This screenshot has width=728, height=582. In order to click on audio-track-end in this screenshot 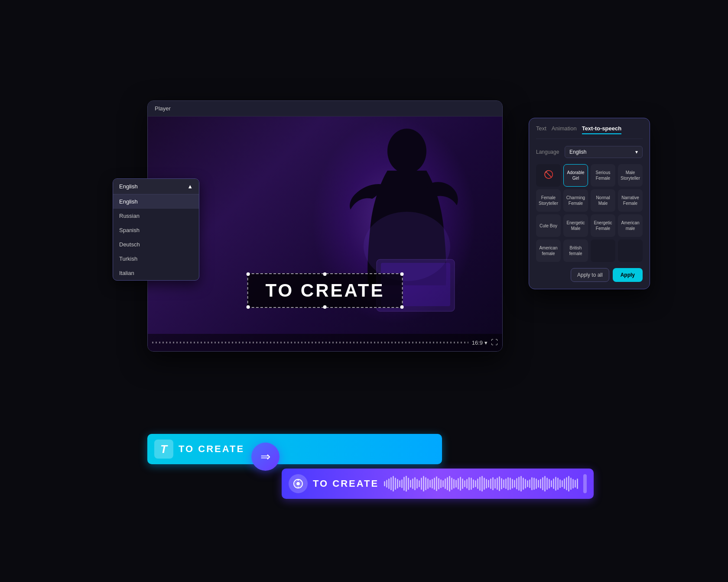, I will do `click(585, 484)`.